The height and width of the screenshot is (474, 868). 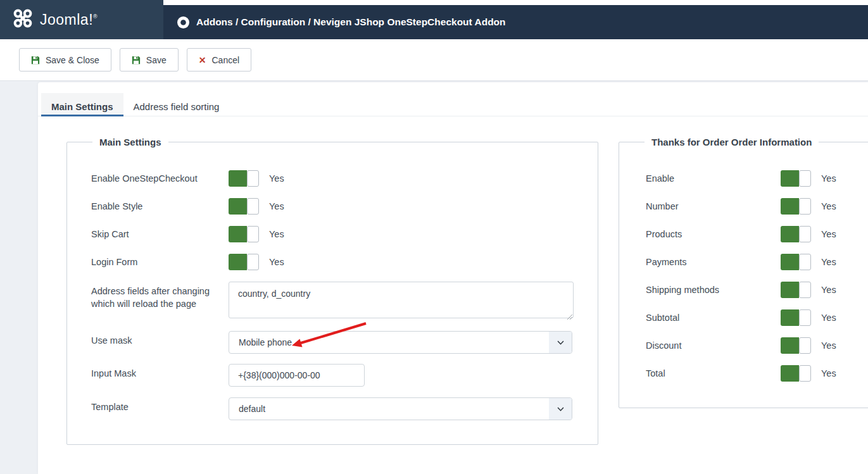 I want to click on toggle-thanks-shipping-methods, so click(x=796, y=290).